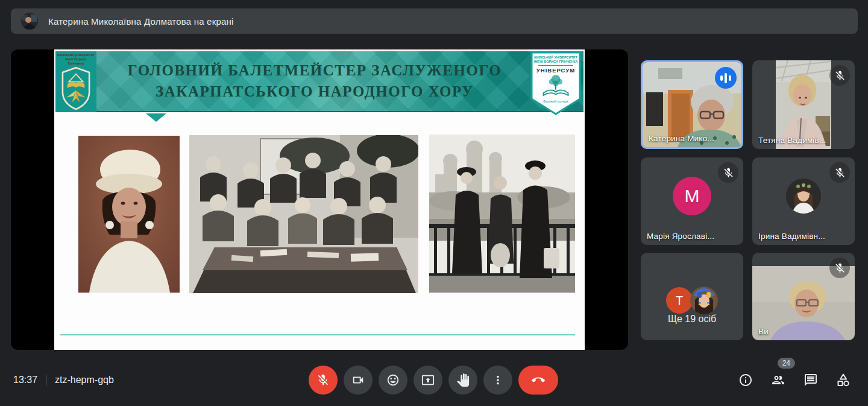 This screenshot has width=868, height=406. What do you see at coordinates (129, 214) in the screenshot?
I see `slide-photo-portrait` at bounding box center [129, 214].